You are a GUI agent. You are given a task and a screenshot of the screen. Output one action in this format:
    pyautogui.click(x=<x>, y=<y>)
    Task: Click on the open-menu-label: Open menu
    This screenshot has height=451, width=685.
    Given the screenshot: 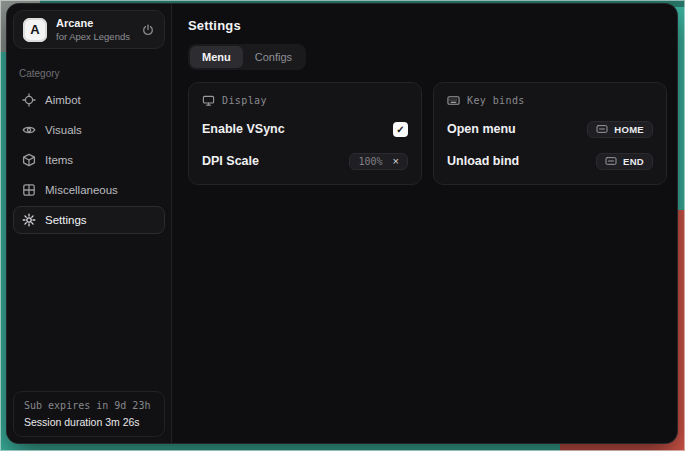 What is the action you would take?
    pyautogui.click(x=482, y=129)
    